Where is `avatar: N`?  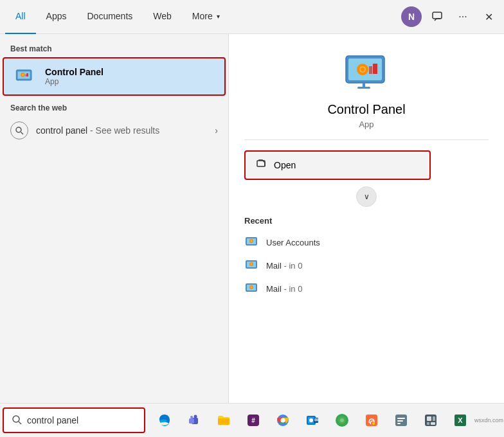
avatar: N is located at coordinates (411, 17).